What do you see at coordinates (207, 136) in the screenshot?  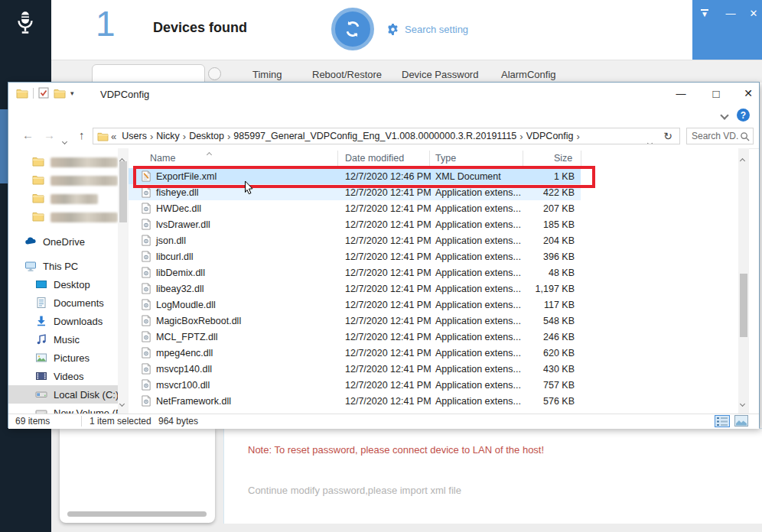 I see `breadcrumb-segment: Desktop` at bounding box center [207, 136].